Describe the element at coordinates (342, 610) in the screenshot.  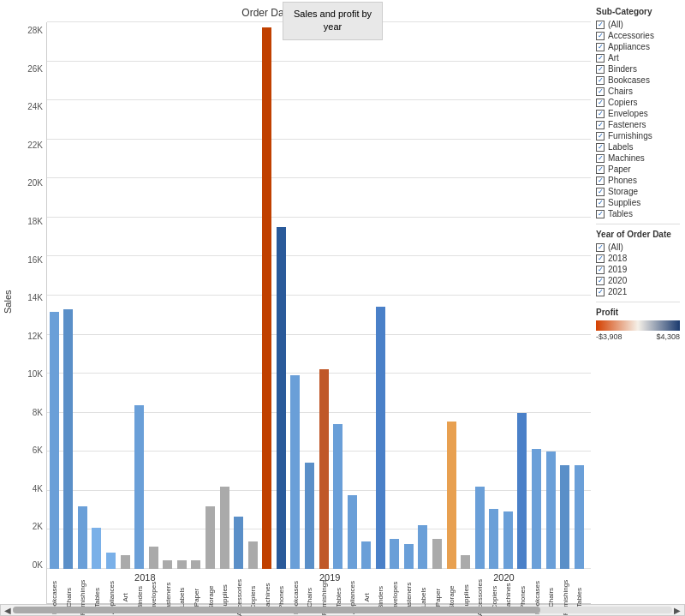
I see `scrollbar-area: ◀ ▶` at that location.